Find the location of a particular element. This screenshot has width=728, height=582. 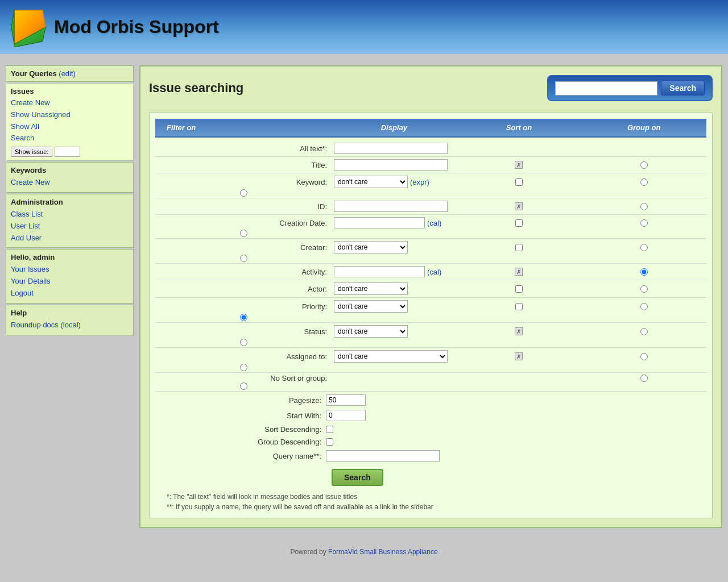

show-issue-button: Show issue: is located at coordinates (32, 152).